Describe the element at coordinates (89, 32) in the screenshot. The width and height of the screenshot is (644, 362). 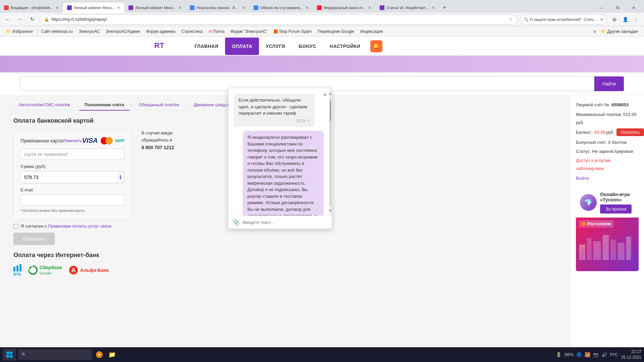
I see `bookmark-elektroas: ЭлектроАС` at that location.